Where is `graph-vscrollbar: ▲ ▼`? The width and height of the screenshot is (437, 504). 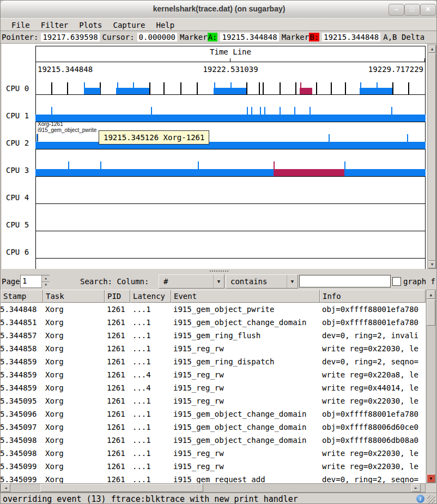 graph-vscrollbar: ▲ ▼ is located at coordinates (432, 157).